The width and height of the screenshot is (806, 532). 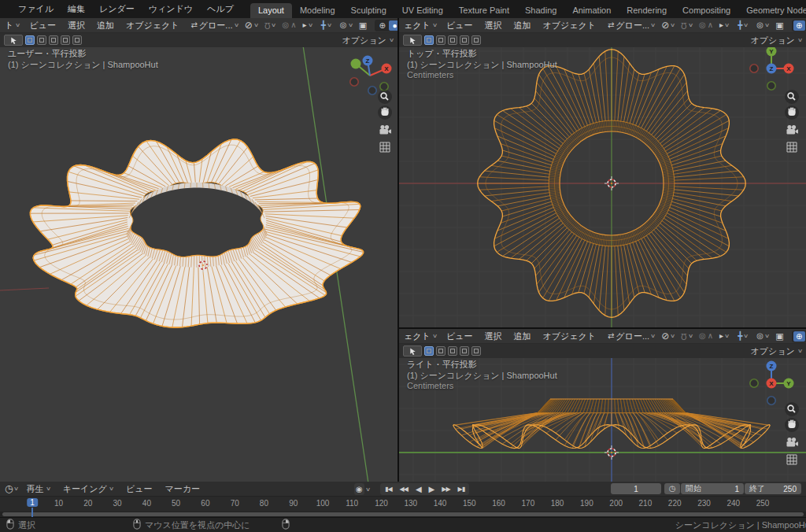 I want to click on mesh-shampoohut, so click(x=197, y=233).